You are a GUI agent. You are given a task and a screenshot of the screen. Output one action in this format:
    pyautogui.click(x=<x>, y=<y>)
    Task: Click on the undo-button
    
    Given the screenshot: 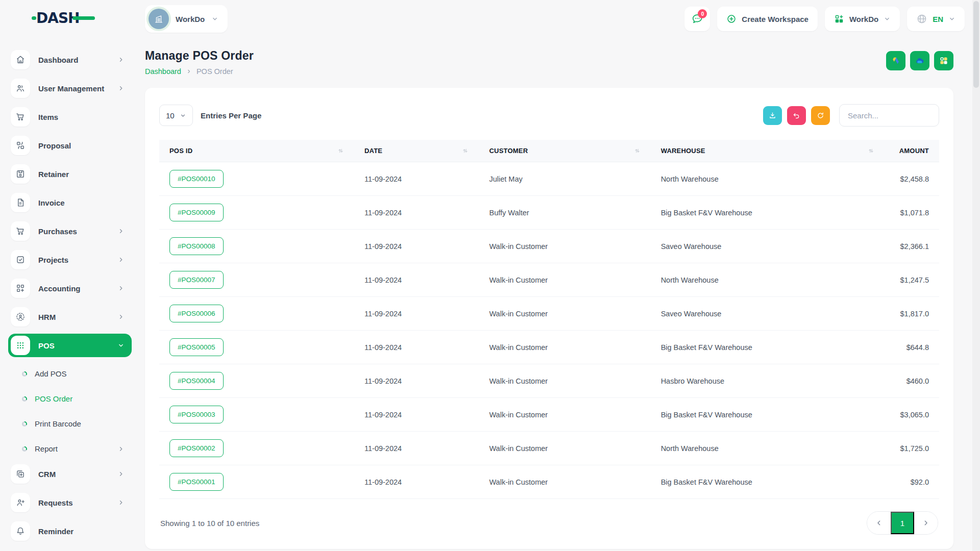 What is the action you would take?
    pyautogui.click(x=796, y=115)
    